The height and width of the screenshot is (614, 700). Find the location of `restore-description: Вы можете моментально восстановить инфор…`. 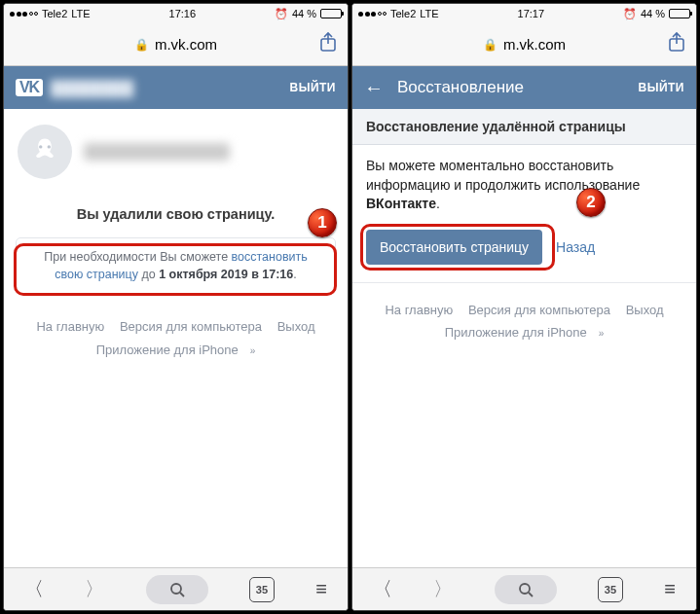

restore-description: Вы можете моментально восстановить инфор… is located at coordinates (524, 183).